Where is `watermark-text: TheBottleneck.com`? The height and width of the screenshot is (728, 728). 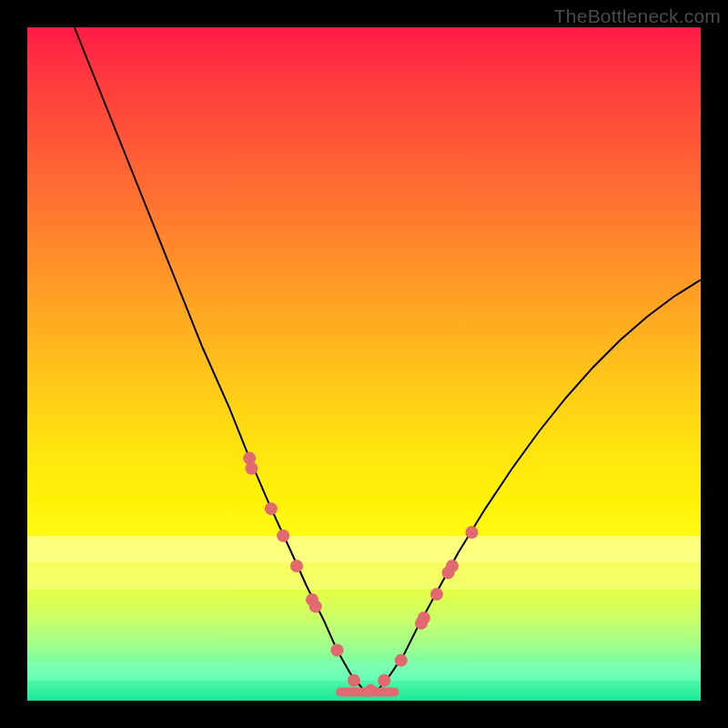 watermark-text: TheBottleneck.com is located at coordinates (637, 16).